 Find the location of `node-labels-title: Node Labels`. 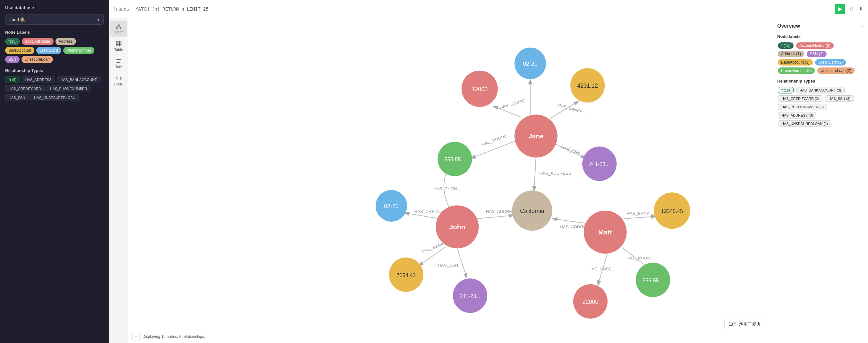

node-labels-title: Node Labels is located at coordinates (54, 32).